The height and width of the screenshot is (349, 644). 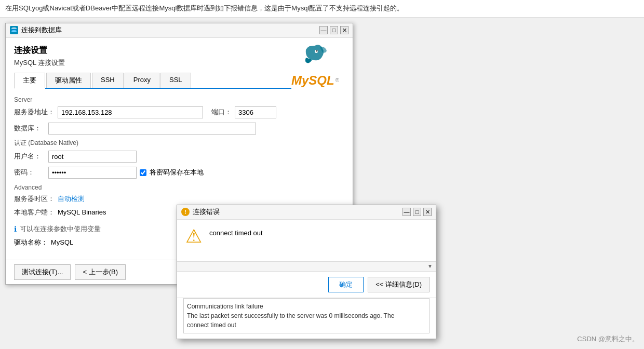 I want to click on prev-button: < 上一步(B), so click(x=100, y=272).